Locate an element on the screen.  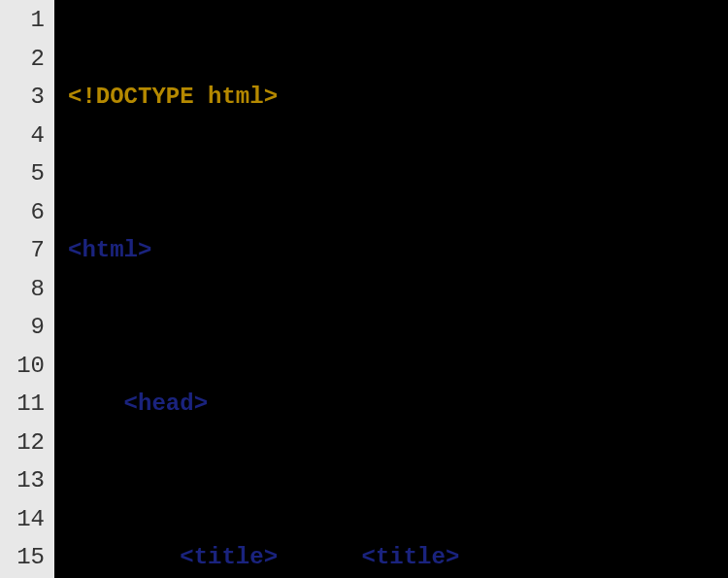
line-number: 7 is located at coordinates (25, 251).